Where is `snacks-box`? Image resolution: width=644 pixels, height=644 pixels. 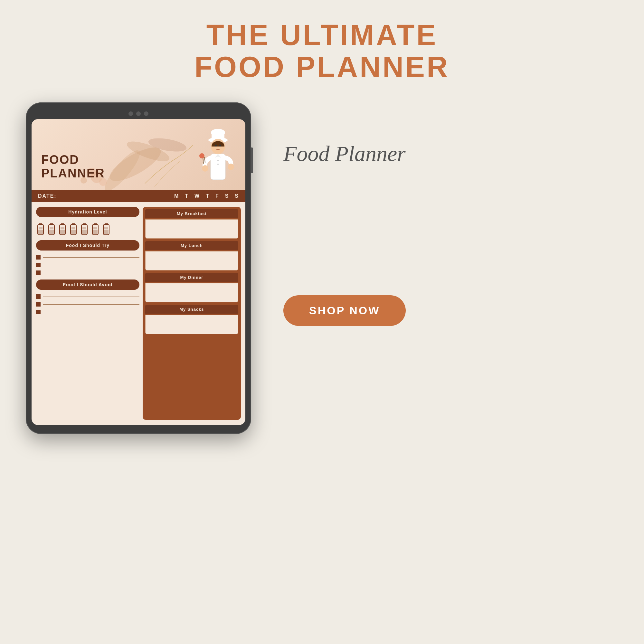 snacks-box is located at coordinates (192, 325).